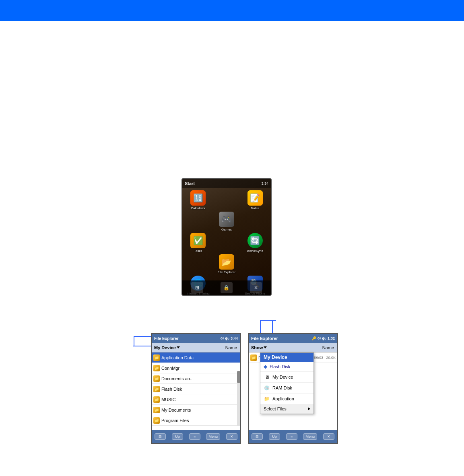  Describe the element at coordinates (280, 367) in the screenshot. I see `flash-label: Flash Disk` at that location.